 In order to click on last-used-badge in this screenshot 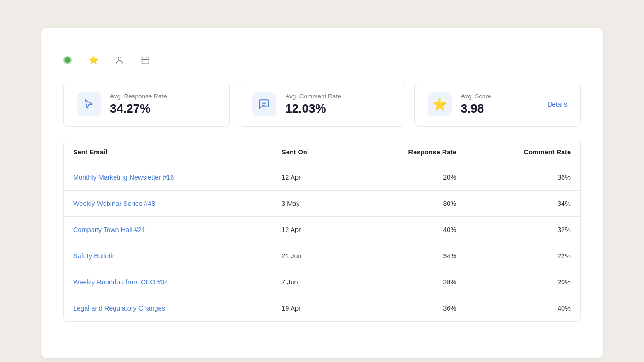, I will do `click(147, 60)`.